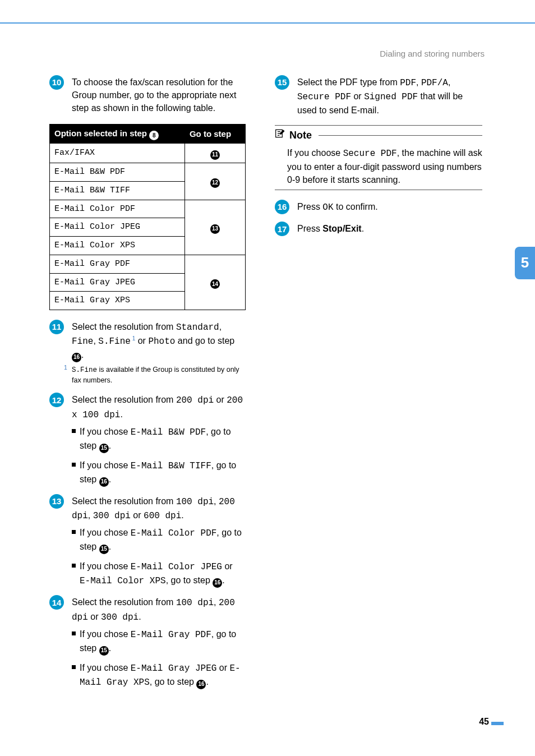 The height and width of the screenshot is (756, 535). Describe the element at coordinates (379, 229) in the screenshot. I see `step-17: 17 Press Stop/Exit.` at that location.